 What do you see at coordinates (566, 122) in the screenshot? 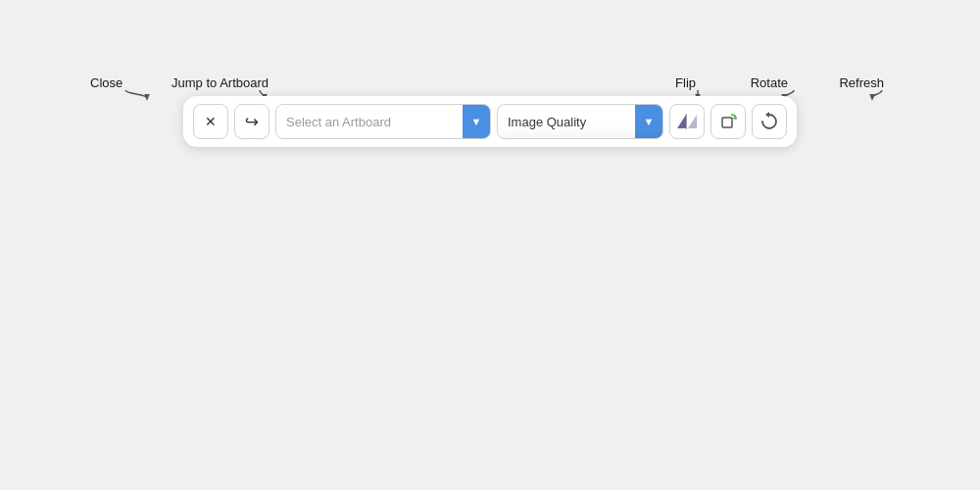
I see `quality-select-text: Image Quality` at bounding box center [566, 122].